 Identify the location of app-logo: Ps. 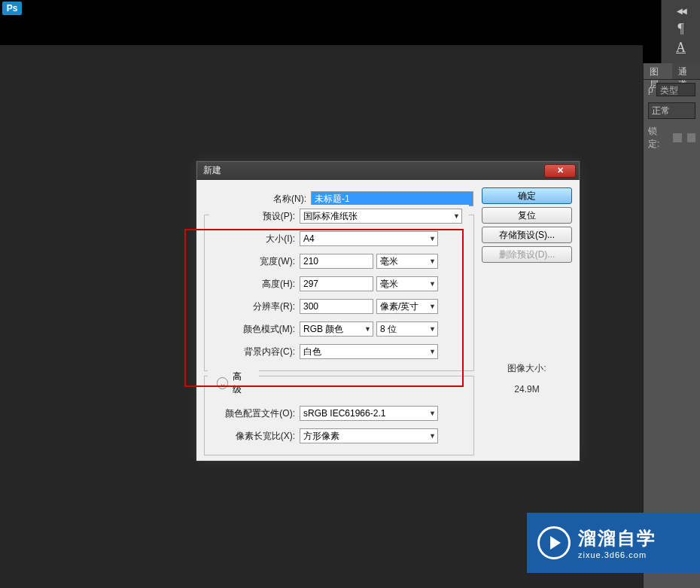
(12, 8).